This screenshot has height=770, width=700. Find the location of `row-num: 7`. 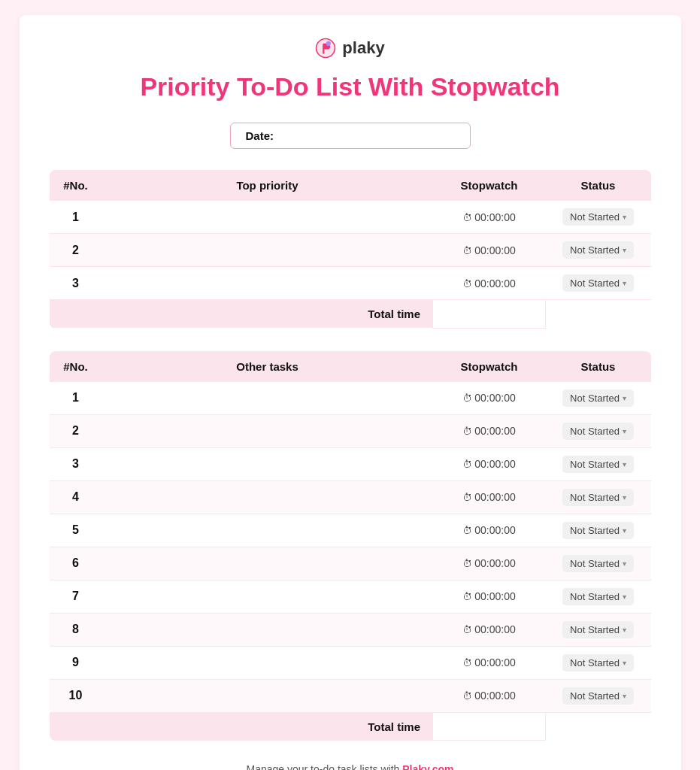

row-num: 7 is located at coordinates (76, 596).